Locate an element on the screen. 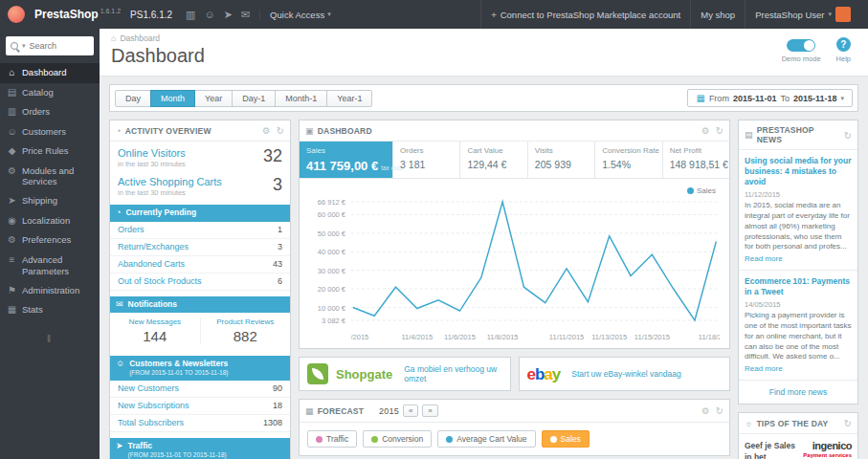  y-tick-label: 40 000 € is located at coordinates (331, 252).